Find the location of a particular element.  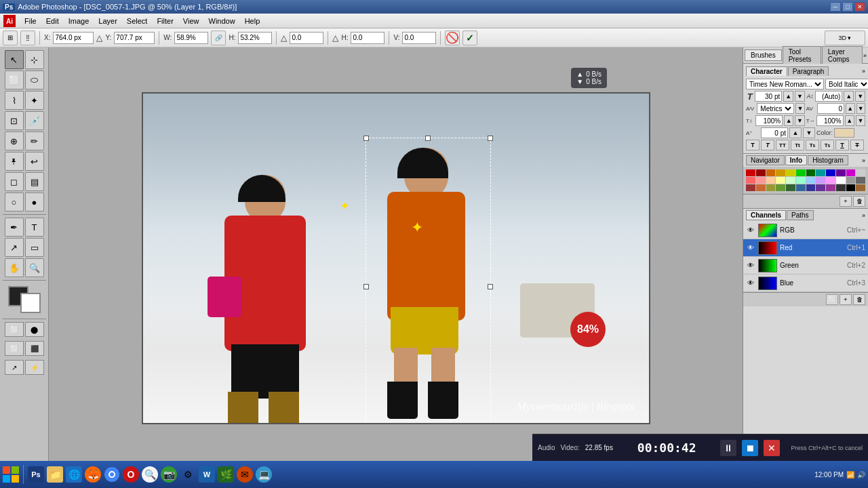

info-tab: Info is located at coordinates (796, 160).